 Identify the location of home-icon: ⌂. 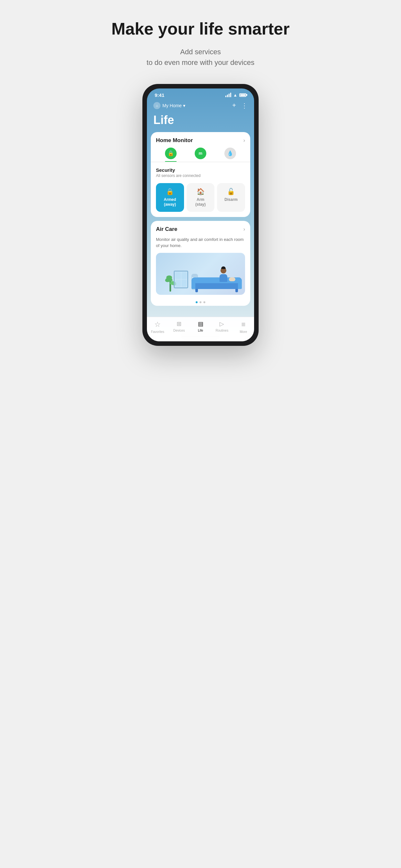
(157, 106).